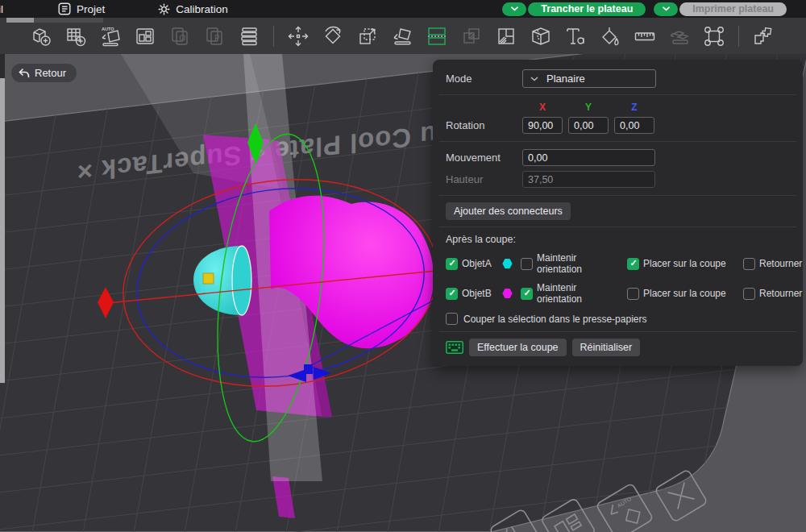 This screenshot has height=532, width=806. What do you see at coordinates (587, 10) in the screenshot?
I see `slice-plate-button: Trancher le plateau` at bounding box center [587, 10].